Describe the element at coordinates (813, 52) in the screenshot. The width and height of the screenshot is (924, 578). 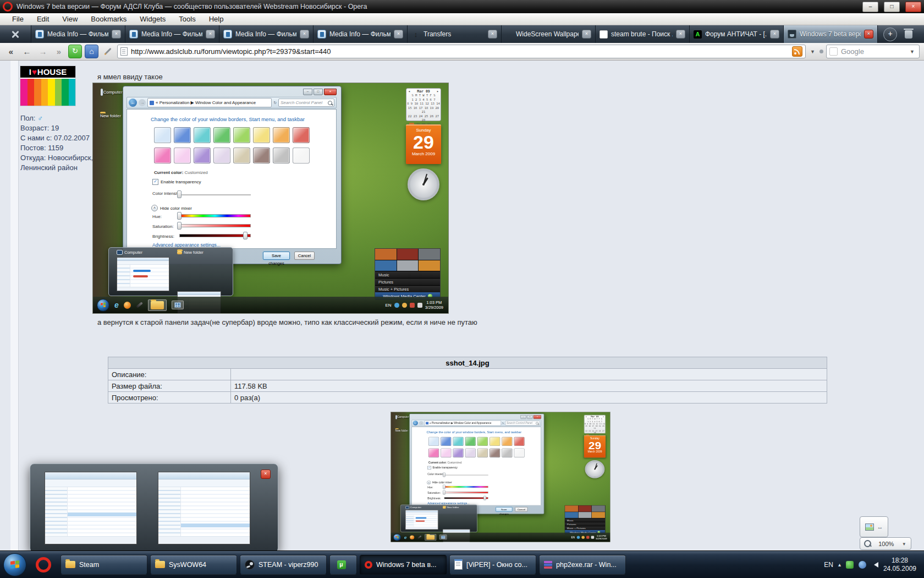
I see `url-dropdown-icon: ▼` at that location.